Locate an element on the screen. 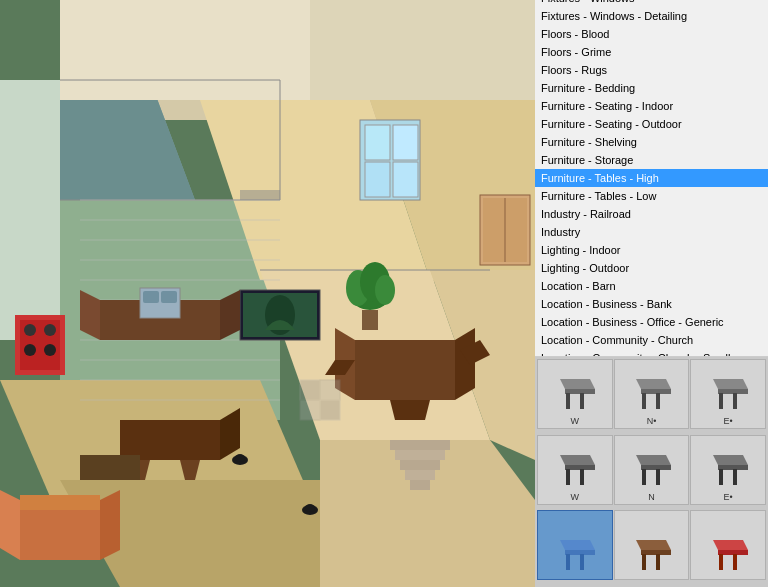 This screenshot has height=587, width=768. category-item-furniture-tables-low: Furniture - Tables - Low is located at coordinates (652, 196).